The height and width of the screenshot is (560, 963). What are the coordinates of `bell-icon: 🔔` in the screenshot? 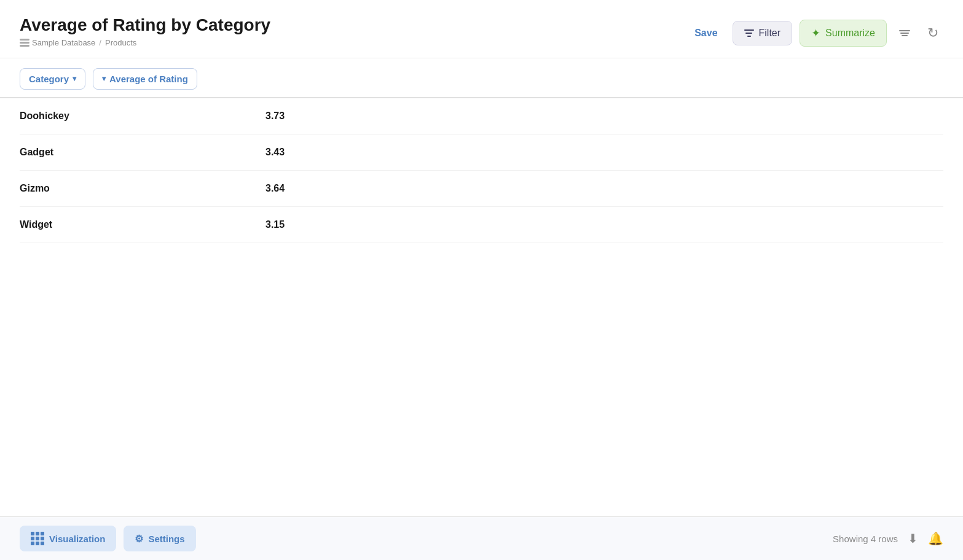 It's located at (935, 539).